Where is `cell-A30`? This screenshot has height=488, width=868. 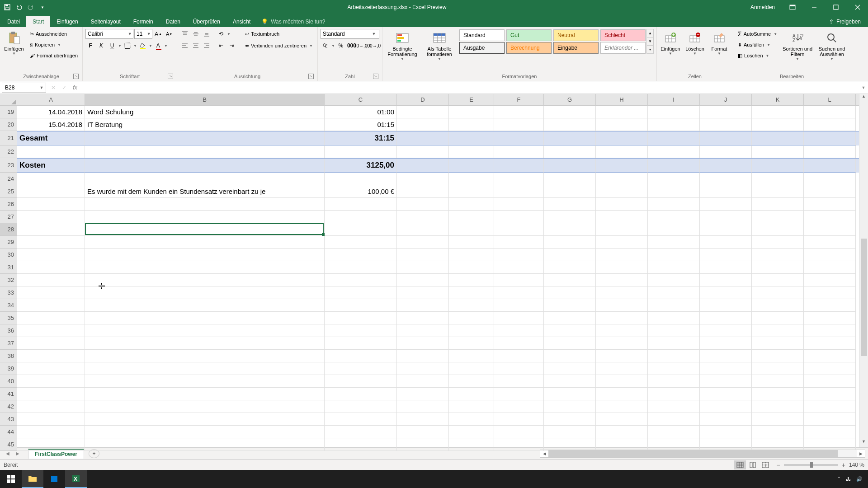 cell-A30 is located at coordinates (51, 255).